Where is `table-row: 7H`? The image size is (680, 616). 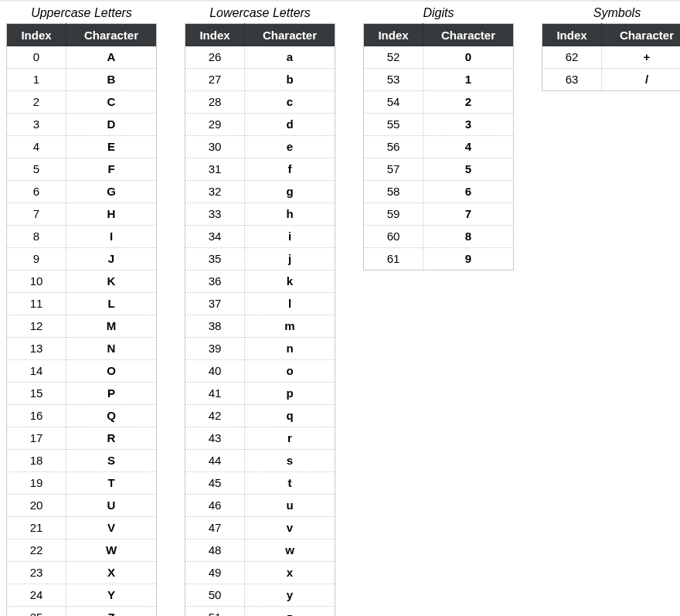 table-row: 7H is located at coordinates (82, 215).